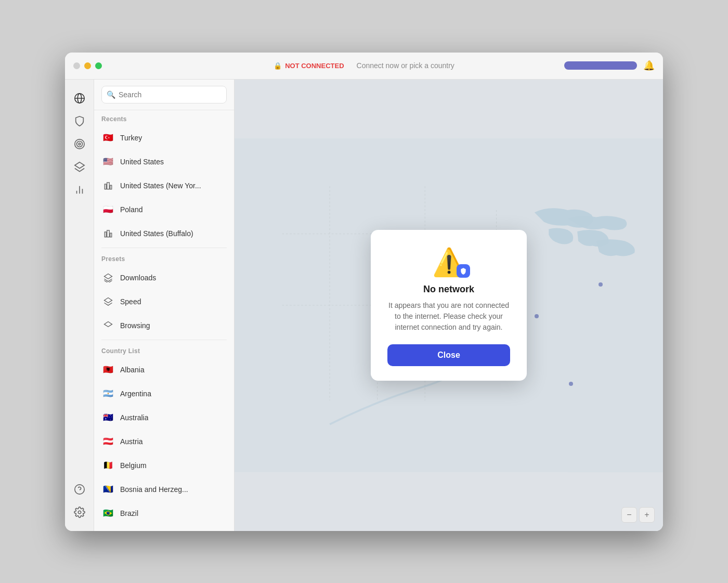 Image resolution: width=728 pixels, height=583 pixels. I want to click on country-name: Argentina, so click(136, 394).